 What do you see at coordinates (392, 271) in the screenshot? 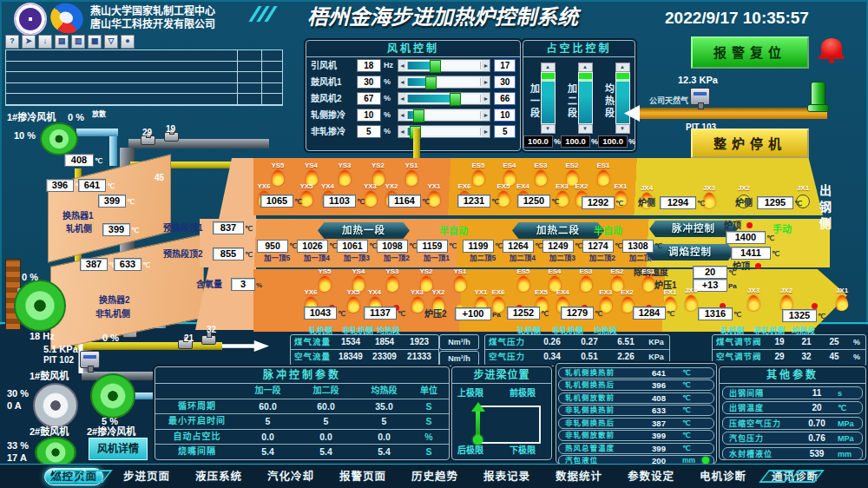
I see `burner-label: YS3` at bounding box center [392, 271].